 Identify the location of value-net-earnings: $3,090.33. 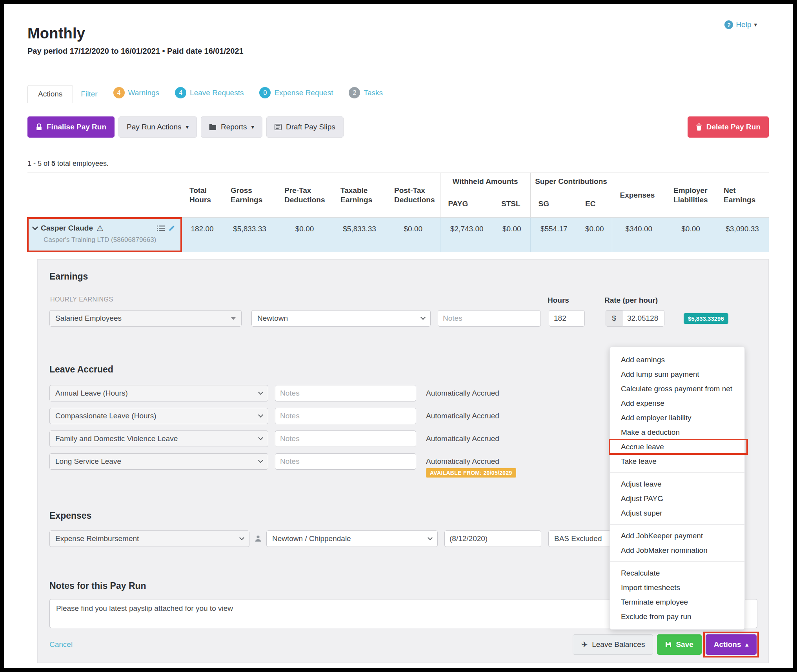
(742, 235).